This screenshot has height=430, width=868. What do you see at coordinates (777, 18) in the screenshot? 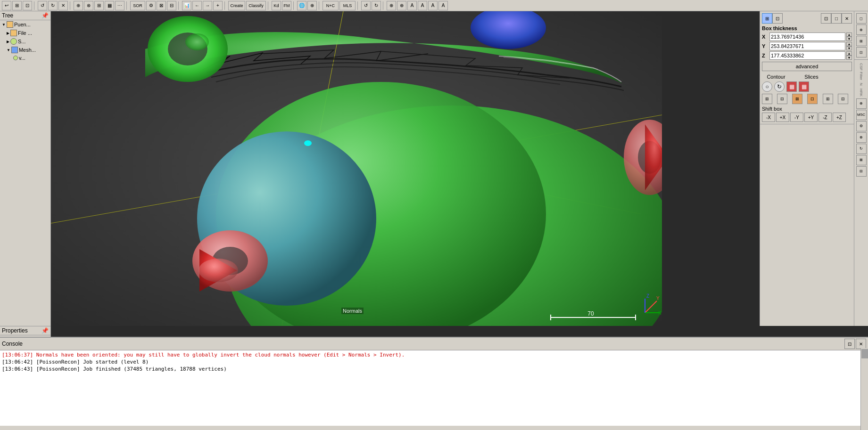
I see `box-icon-2: ⊡` at bounding box center [777, 18].